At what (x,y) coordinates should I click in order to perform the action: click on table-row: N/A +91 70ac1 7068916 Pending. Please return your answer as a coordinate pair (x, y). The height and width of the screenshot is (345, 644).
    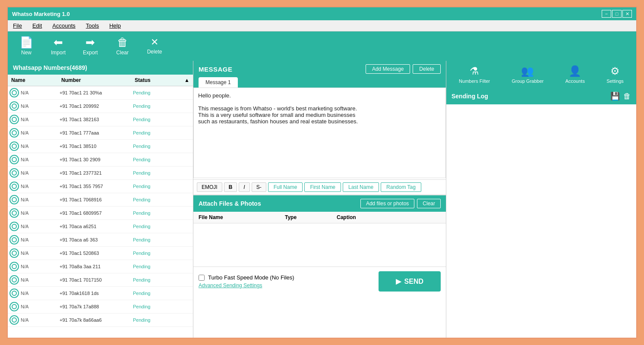
    Looking at the image, I should click on (100, 200).